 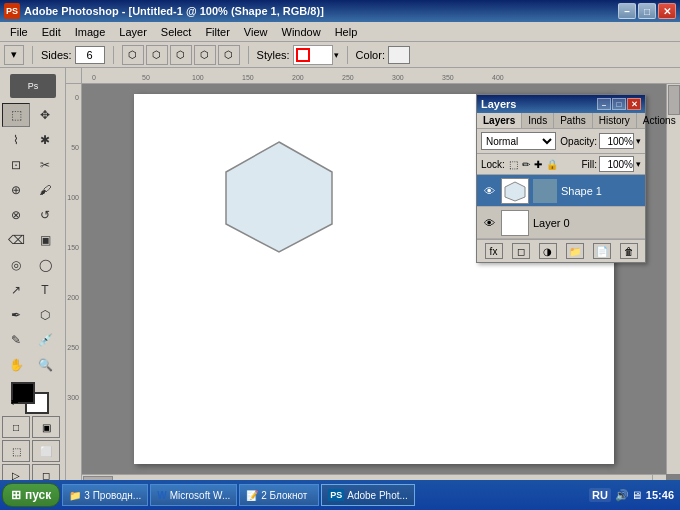 I want to click on layers-maximize: □, so click(x=619, y=104).